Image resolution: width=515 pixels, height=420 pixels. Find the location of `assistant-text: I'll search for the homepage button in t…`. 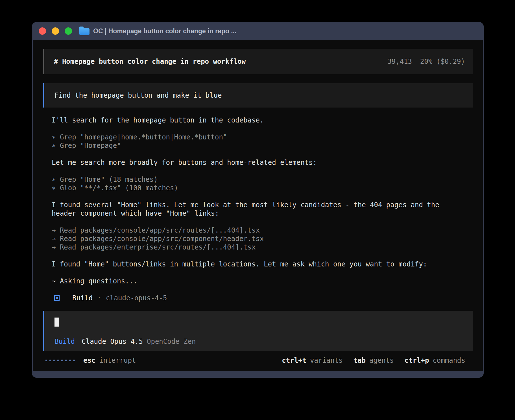

assistant-text: I'll search for the homepage button in t… is located at coordinates (249, 120).